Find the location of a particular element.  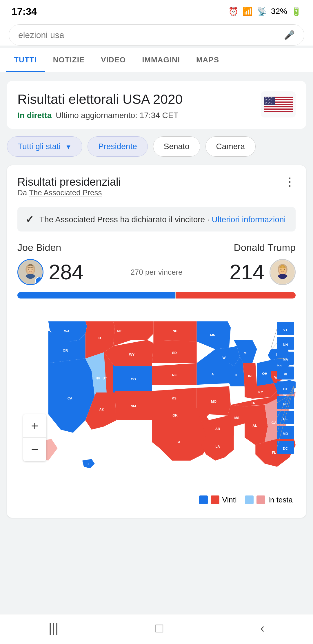

more-options-button: ⋮ is located at coordinates (290, 182).